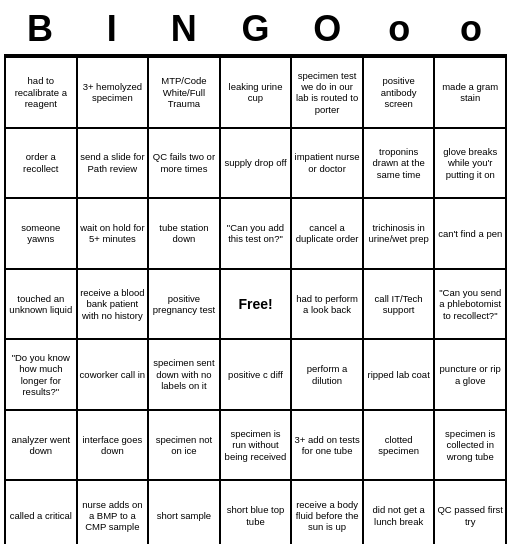 This screenshot has width=511, height=544. I want to click on bingo-cell: interface goes down, so click(114, 446).